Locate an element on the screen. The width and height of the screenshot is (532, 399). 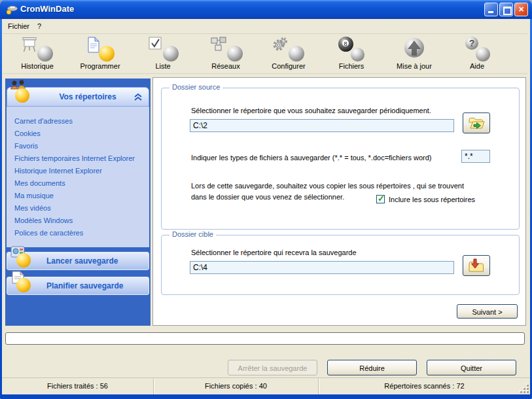
status-dirs-scanned: Répertoires scannés : 72 is located at coordinates (424, 386).